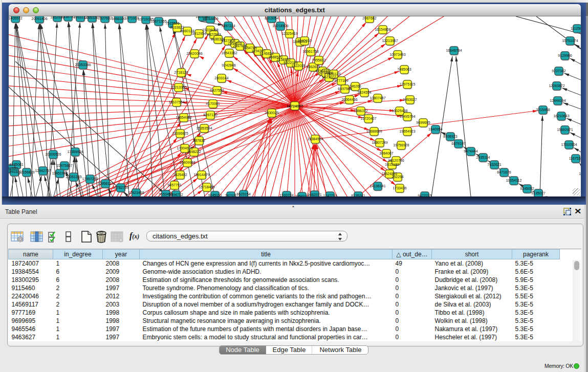  I want to click on svg-text: 20053346, so click(83, 64).